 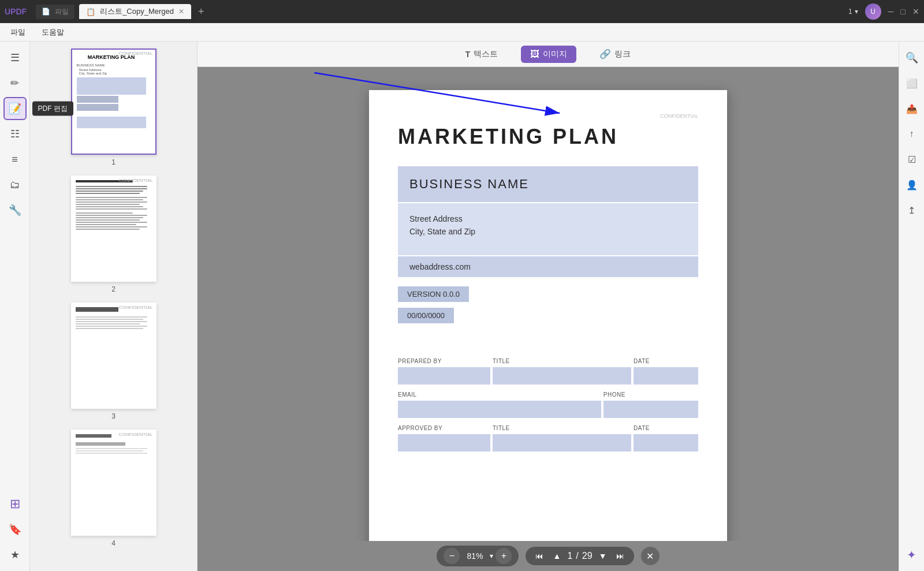 What do you see at coordinates (500, 395) in the screenshot?
I see `email-col: EMAIL` at bounding box center [500, 395].